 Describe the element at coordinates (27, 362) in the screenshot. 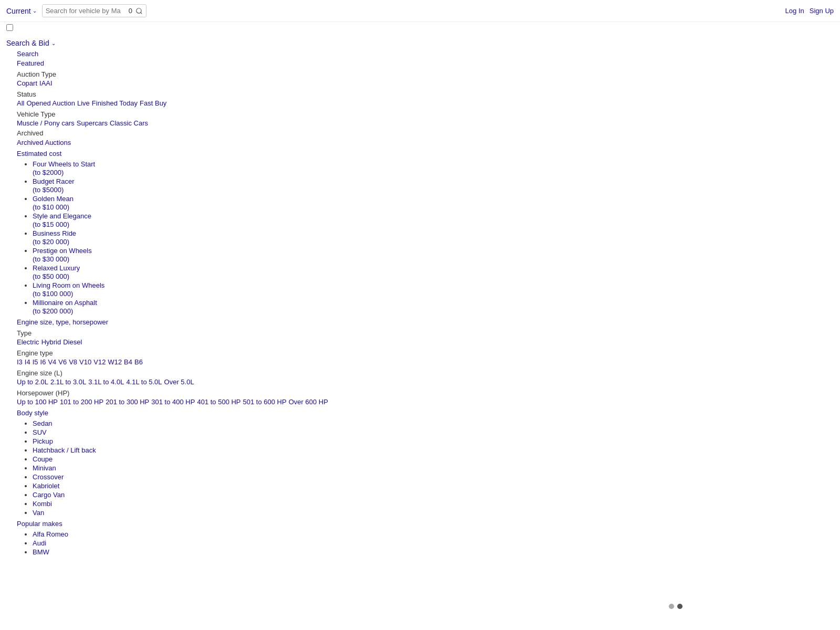

I see `i4-link: I4` at that location.